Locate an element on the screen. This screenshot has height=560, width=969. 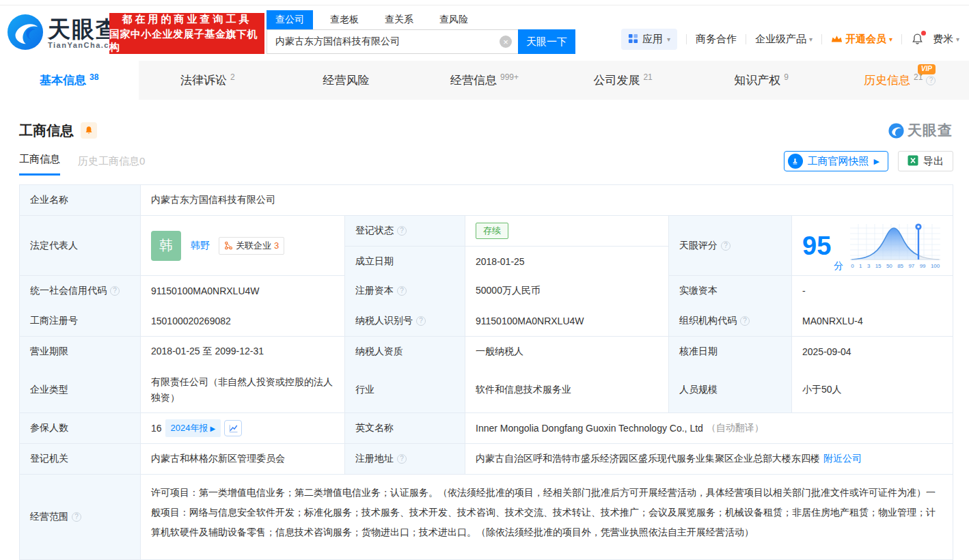
establish-date-value: 2018-01-25 is located at coordinates (567, 262).